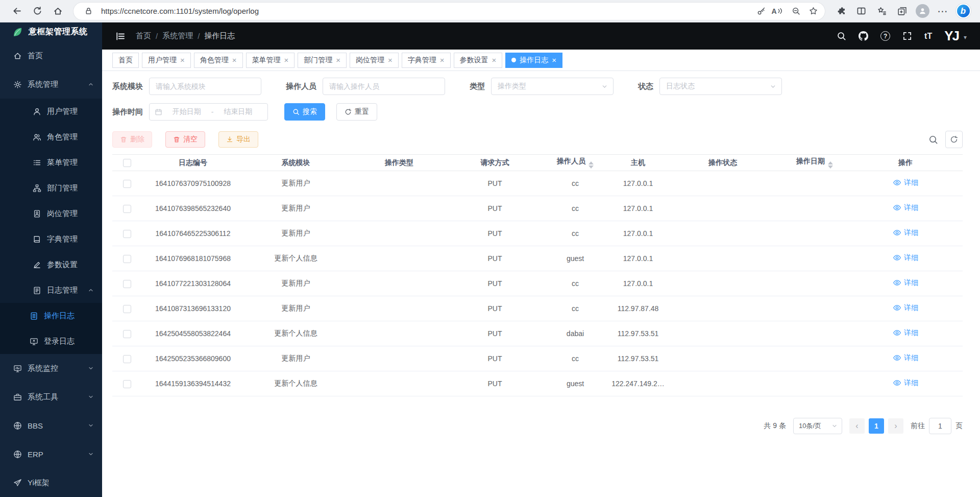 This screenshot has width=980, height=497. Describe the element at coordinates (857, 426) in the screenshot. I see `prev-page-button: ‹` at that location.